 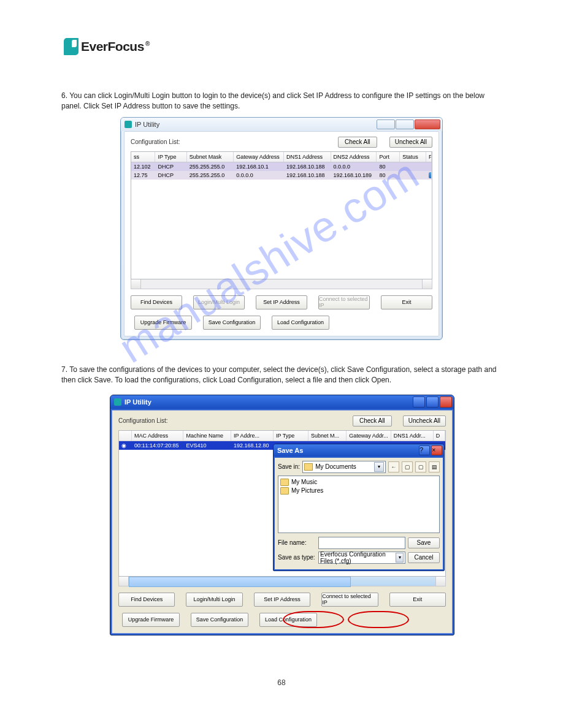 What do you see at coordinates (282, 375) in the screenshot?
I see `instruction-step-7: 7. To save the configurations of the dev…` at bounding box center [282, 375].